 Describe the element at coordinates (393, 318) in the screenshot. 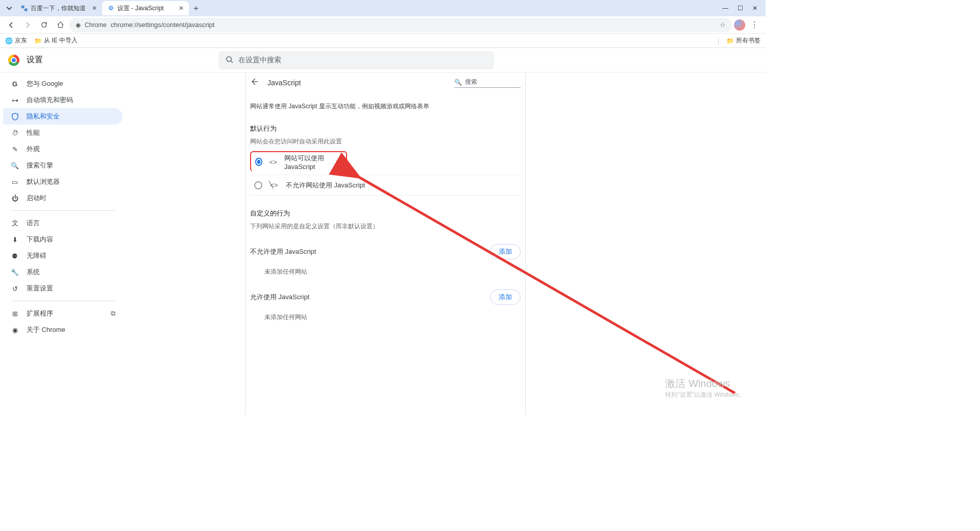

I see `allow-list-empty: 未添加任何网站` at that location.